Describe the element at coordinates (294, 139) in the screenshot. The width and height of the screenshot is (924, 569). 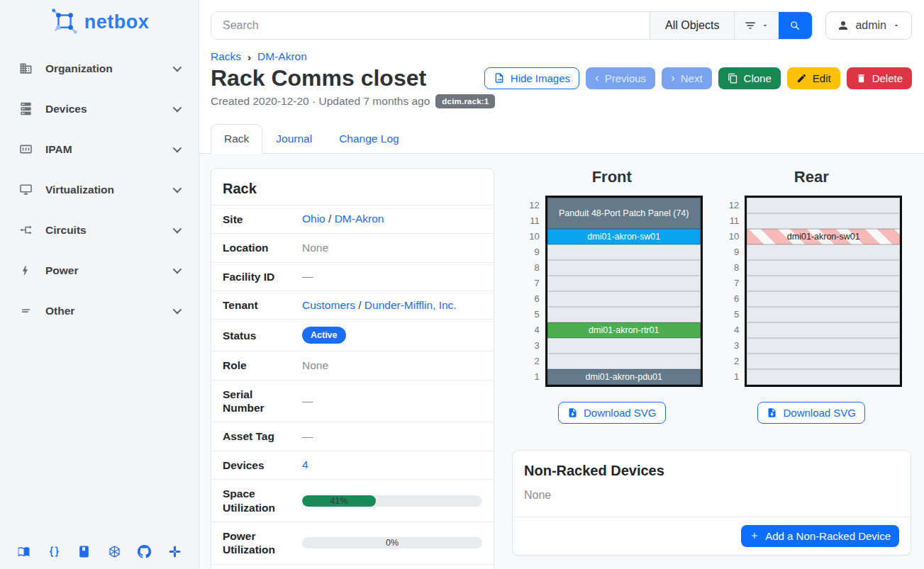
I see `tab-journal: Journal` at that location.